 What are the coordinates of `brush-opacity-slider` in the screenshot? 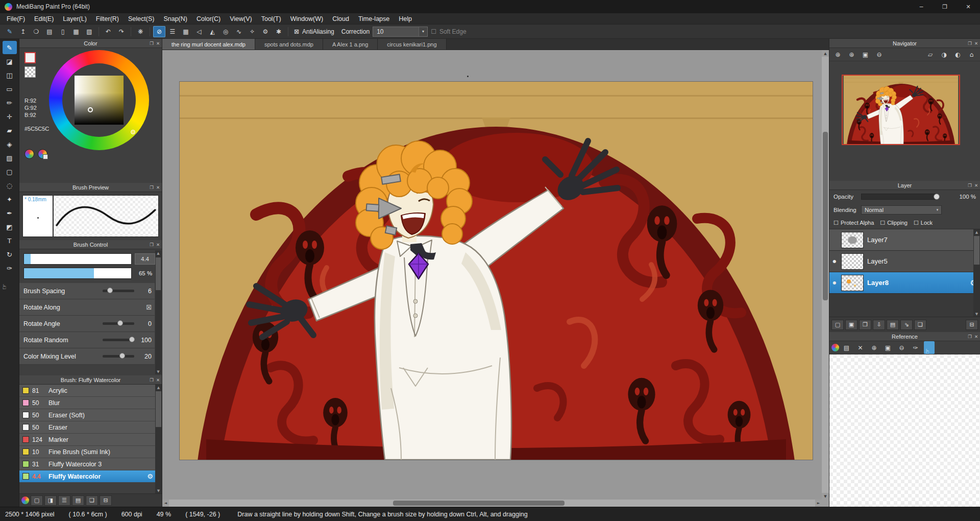 It's located at (78, 273).